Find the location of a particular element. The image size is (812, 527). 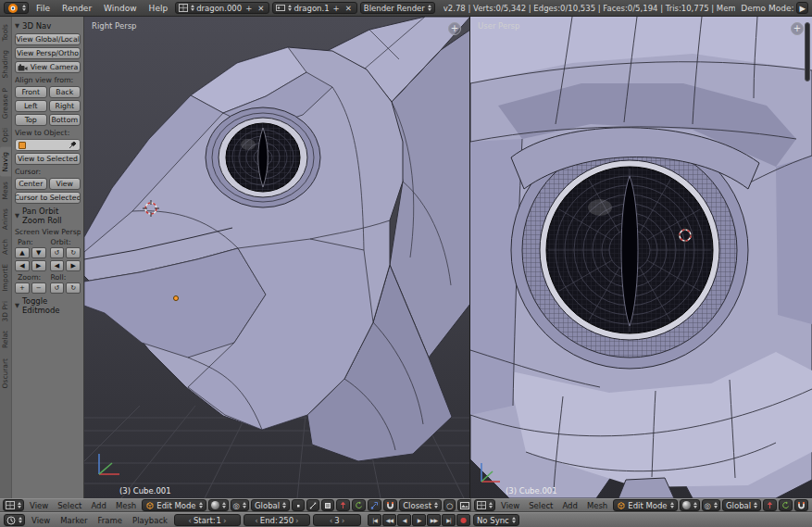

eyedropper-icon is located at coordinates (72, 144).